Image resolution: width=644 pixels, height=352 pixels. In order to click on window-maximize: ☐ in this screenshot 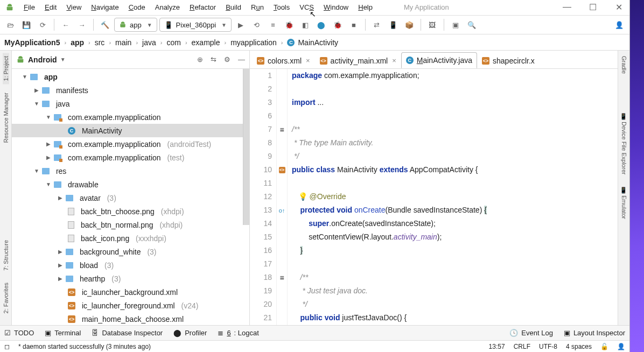, I will do `click(593, 8)`.